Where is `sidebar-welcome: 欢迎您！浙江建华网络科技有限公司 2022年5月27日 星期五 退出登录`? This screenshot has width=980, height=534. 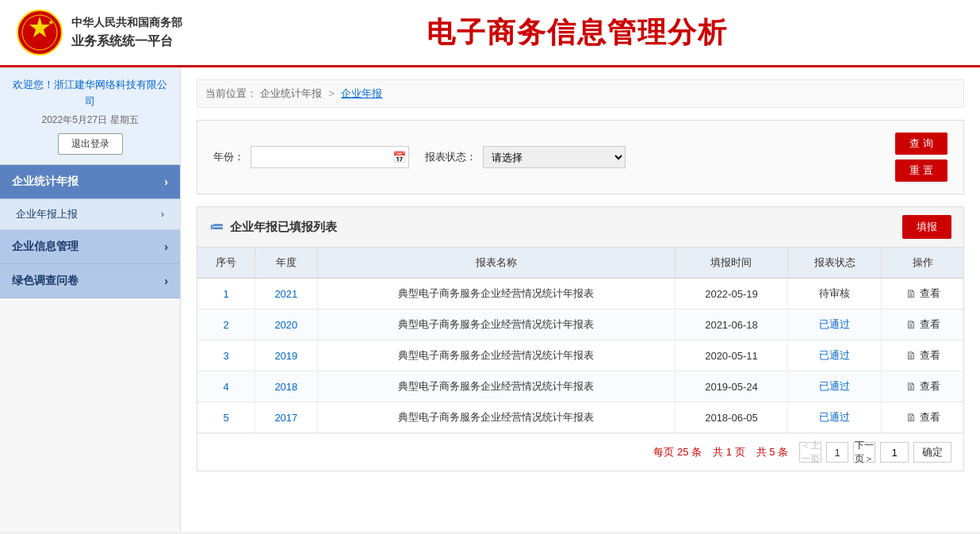 sidebar-welcome: 欢迎您！浙江建华网络科技有限公司 2022年5月27日 星期五 退出登录 is located at coordinates (90, 116).